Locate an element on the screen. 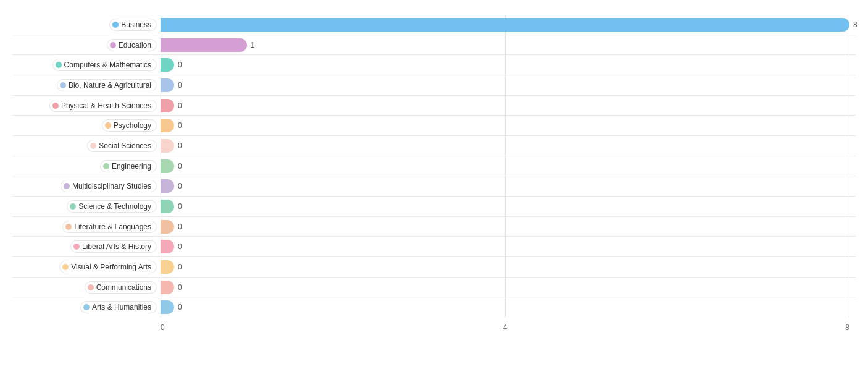  bar-row: Arts & Humanities0 is located at coordinates (434, 307).